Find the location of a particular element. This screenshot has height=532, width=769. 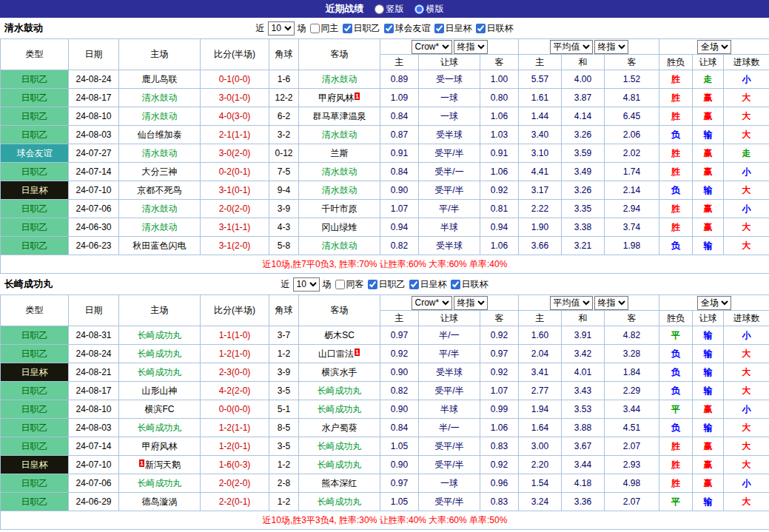

score-cell: 3-1(1-1) is located at coordinates (235, 228).